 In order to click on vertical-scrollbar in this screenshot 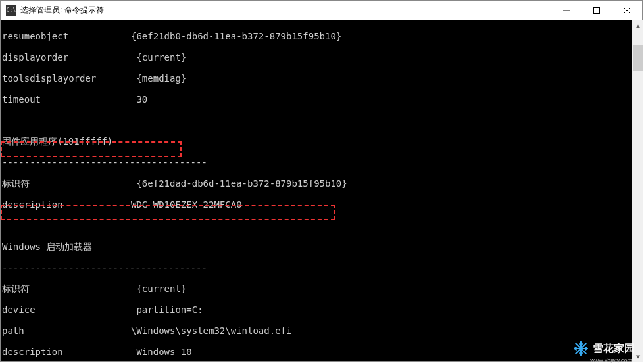, I will do `click(638, 191)`.